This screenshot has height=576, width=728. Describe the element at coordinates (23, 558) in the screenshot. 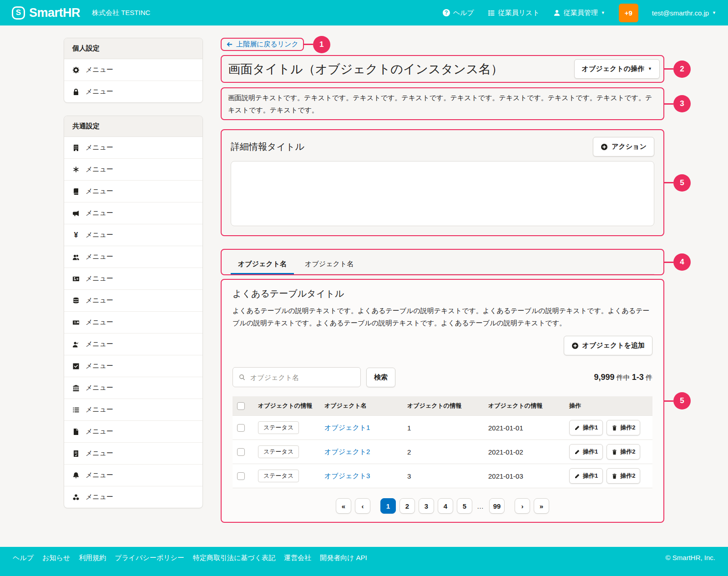

I see `footer-link-help: ヘルプ` at that location.